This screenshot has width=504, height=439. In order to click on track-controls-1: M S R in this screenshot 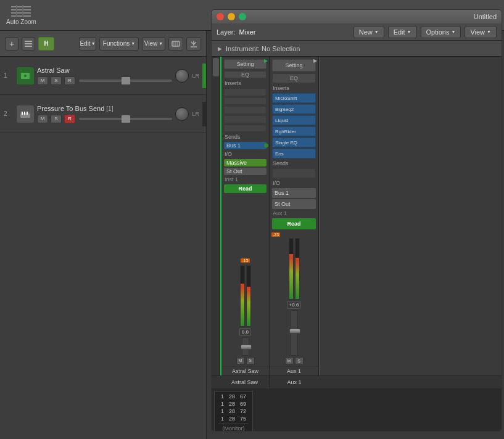, I will do `click(105, 81)`.